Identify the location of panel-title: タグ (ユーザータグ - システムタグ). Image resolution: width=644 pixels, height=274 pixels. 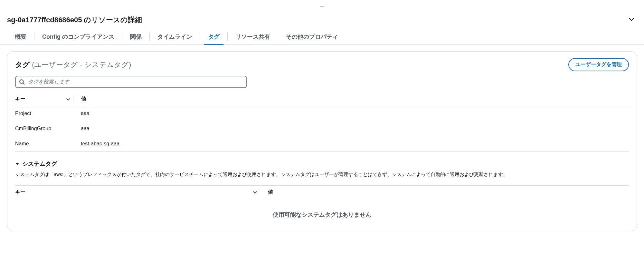
(73, 65).